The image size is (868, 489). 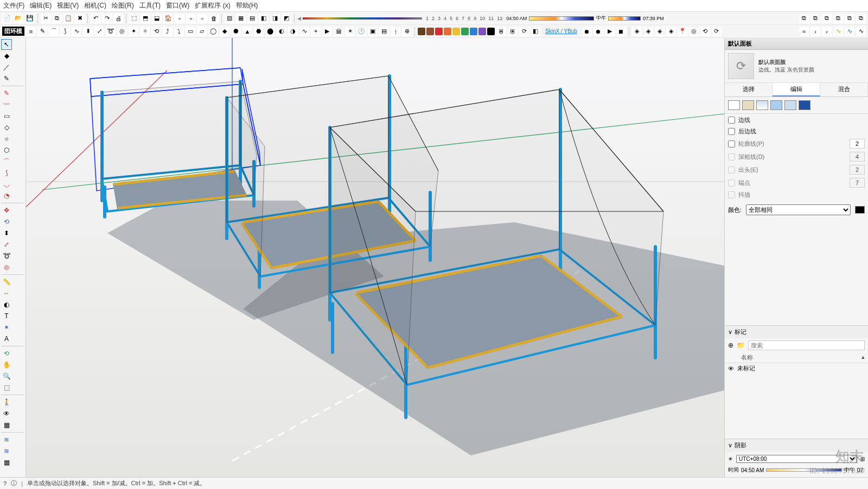 I want to click on stop-icon: ⏹, so click(x=621, y=31).